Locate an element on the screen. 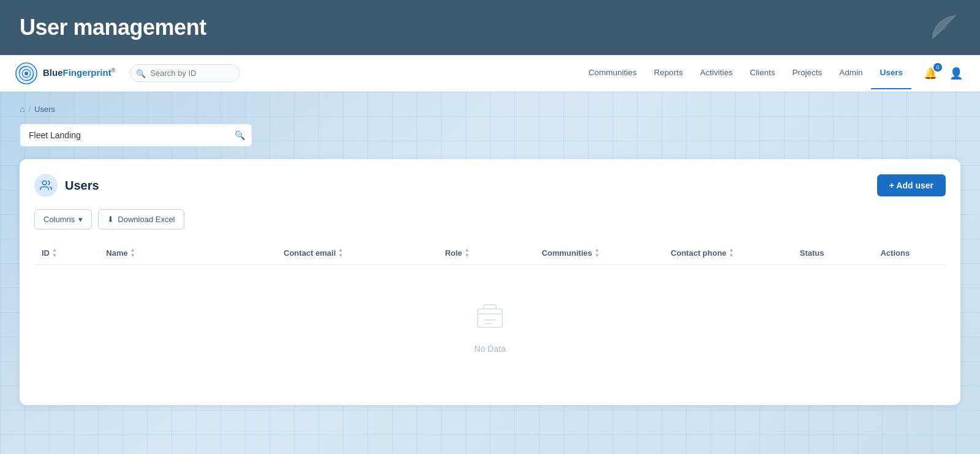 This screenshot has height=454, width=980. sort-role-icon: ▲▼ is located at coordinates (467, 253).